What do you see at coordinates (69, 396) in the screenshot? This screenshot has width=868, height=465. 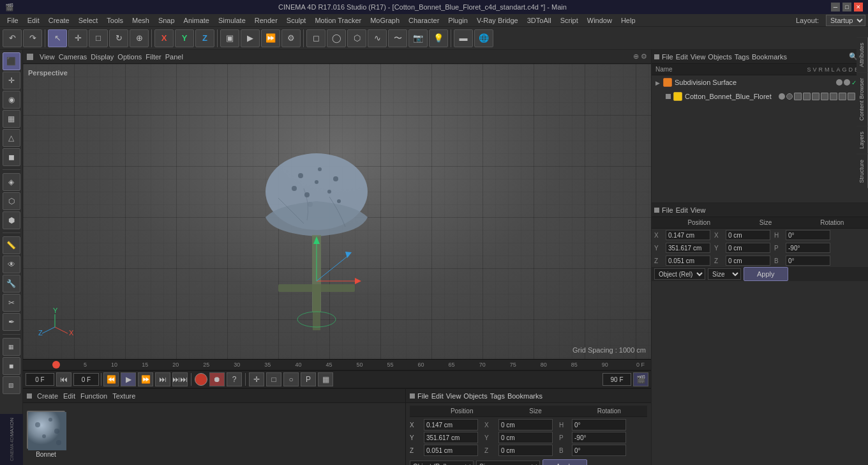 I see `mat-menu-edit: Edit` at bounding box center [69, 396].